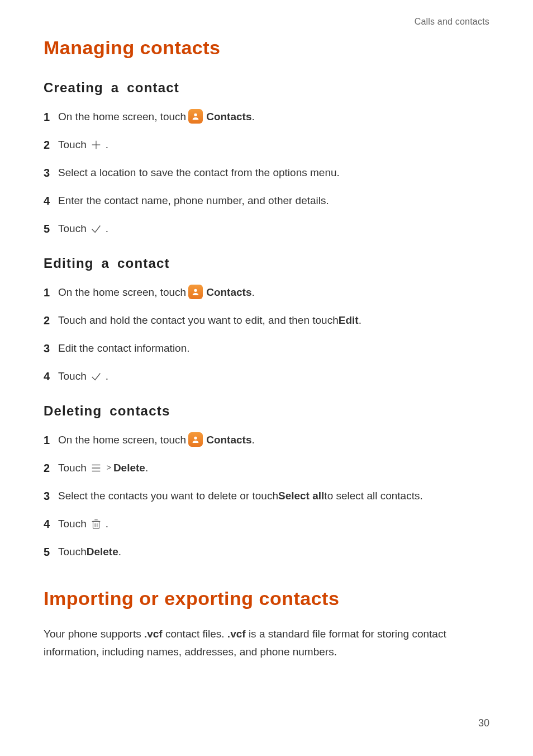 This screenshot has width=533, height=756. I want to click on step-bold: Edit, so click(349, 321).